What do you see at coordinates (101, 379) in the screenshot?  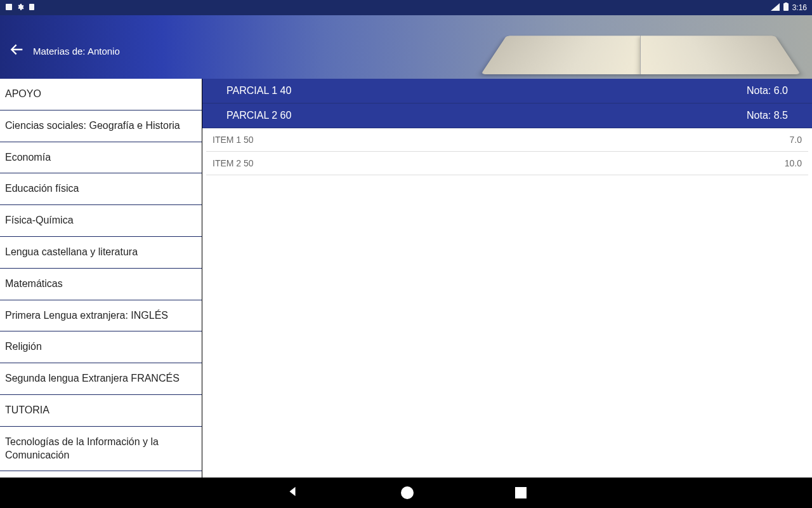 I see `sidebar-item-frances: Segunda lengua Extranjera FRANCÉS` at bounding box center [101, 379].